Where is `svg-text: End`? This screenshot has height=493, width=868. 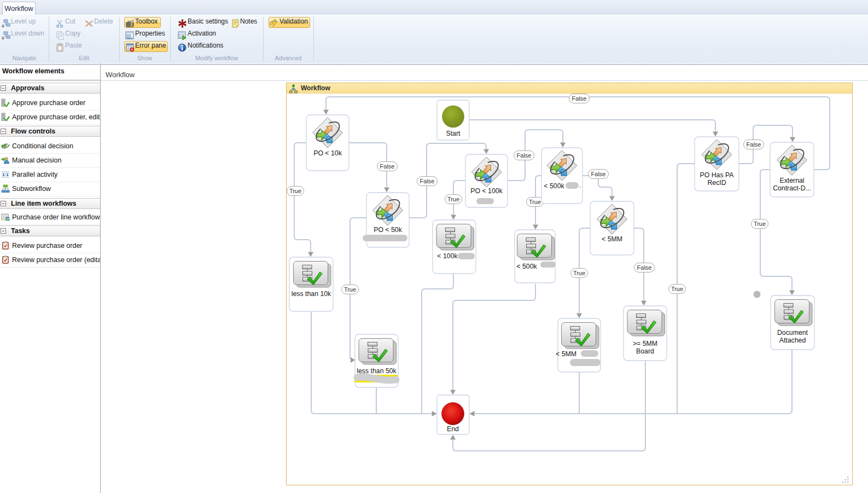 svg-text: End is located at coordinates (453, 429).